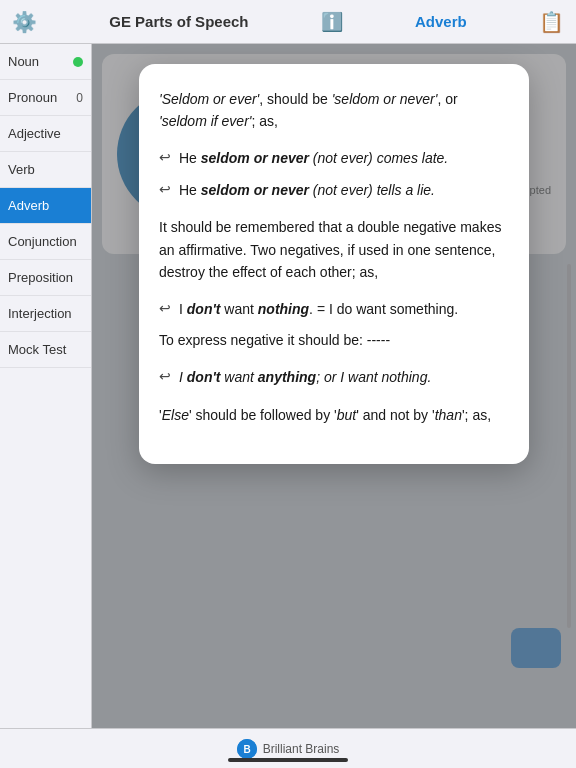 This screenshot has height=768, width=576. What do you see at coordinates (334, 159) in the screenshot?
I see `example-line-1: ↩ He seldom or never (not ever) comes la…` at bounding box center [334, 159].